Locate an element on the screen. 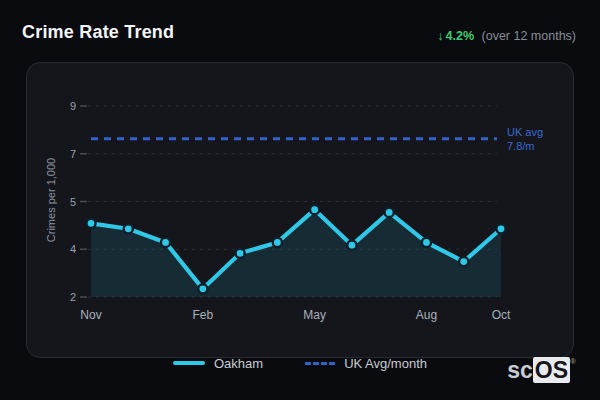  y-tick-label: 4 is located at coordinates (73, 249).